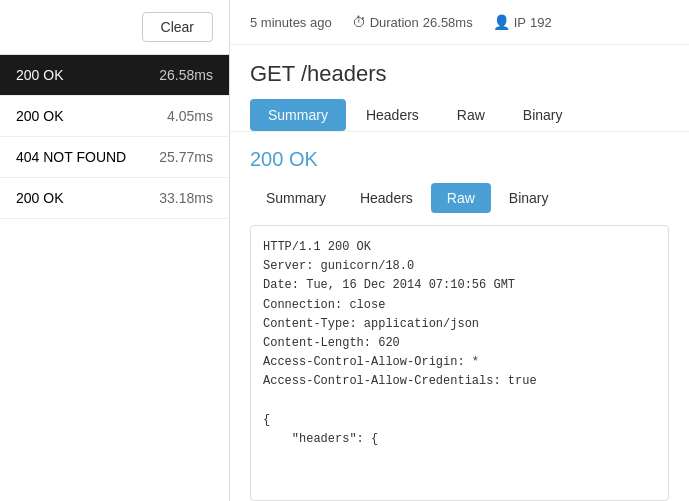 The height and width of the screenshot is (501, 689). I want to click on status-label: 404 NOT FOUND, so click(71, 157).